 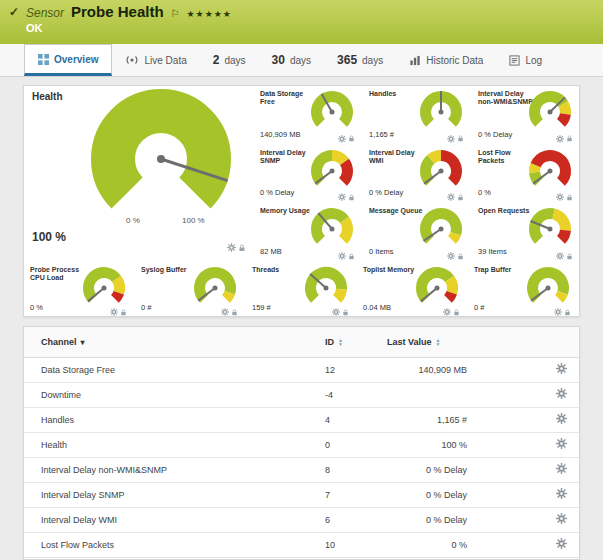 What do you see at coordinates (427, 370) in the screenshot?
I see `cell-last-value: 140,909 MB` at bounding box center [427, 370].